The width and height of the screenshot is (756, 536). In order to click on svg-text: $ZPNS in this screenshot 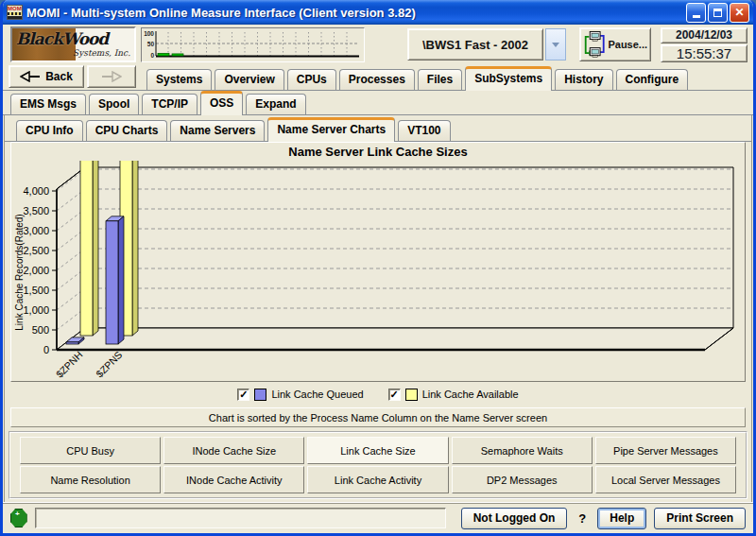, I will do `click(109, 364)`.